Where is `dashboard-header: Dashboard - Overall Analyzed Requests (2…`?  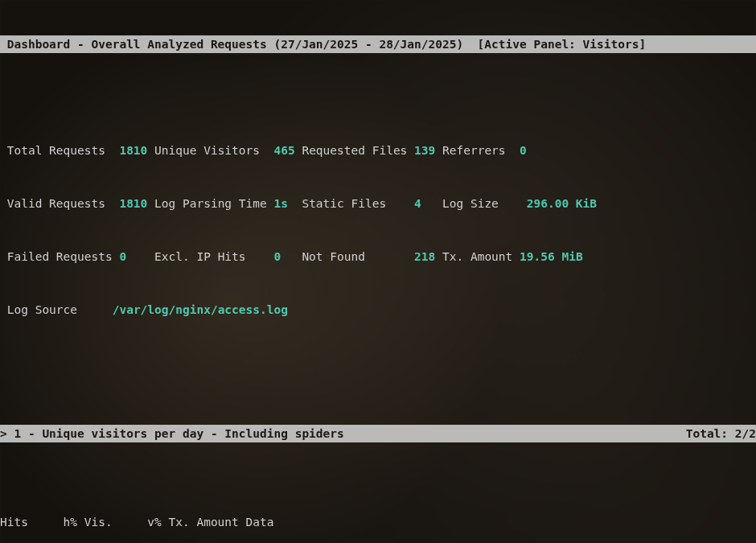
dashboard-header: Dashboard - Overall Analyzed Requests (2… is located at coordinates (378, 44).